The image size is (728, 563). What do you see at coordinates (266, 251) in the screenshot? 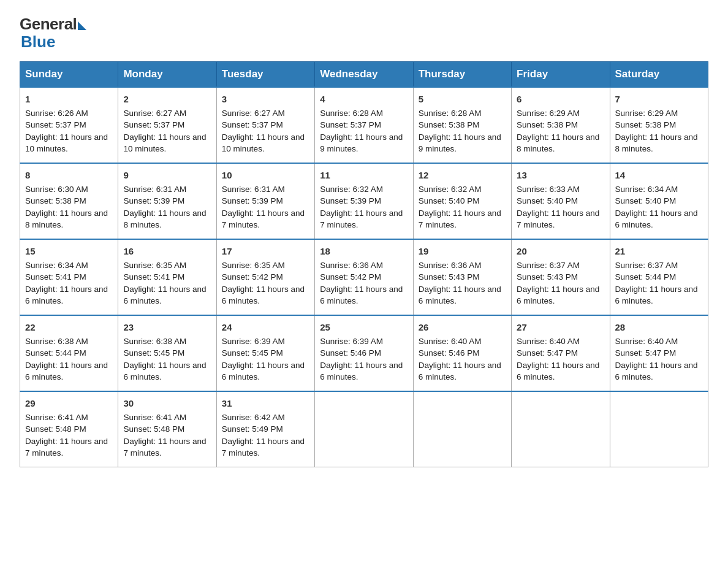
I see `day-number: 17` at bounding box center [266, 251].